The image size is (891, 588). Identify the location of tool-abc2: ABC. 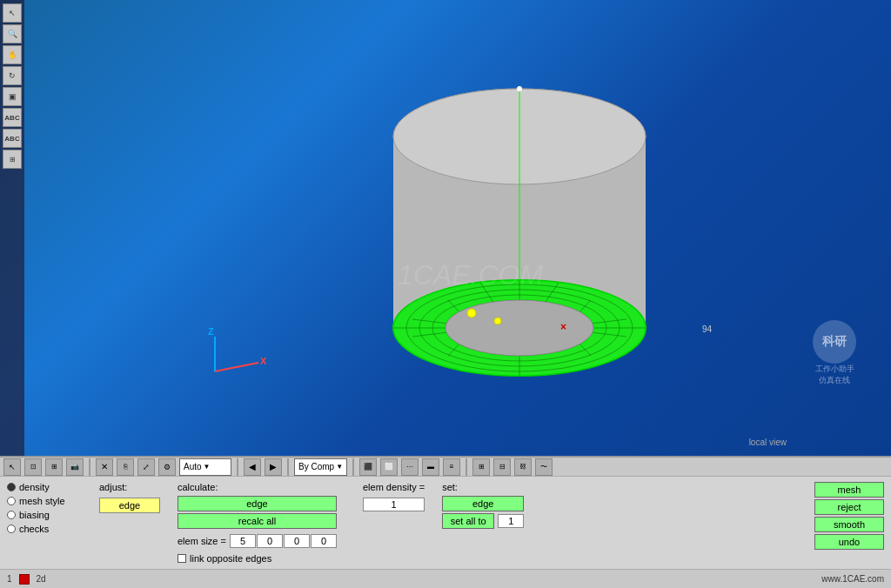
(12, 138).